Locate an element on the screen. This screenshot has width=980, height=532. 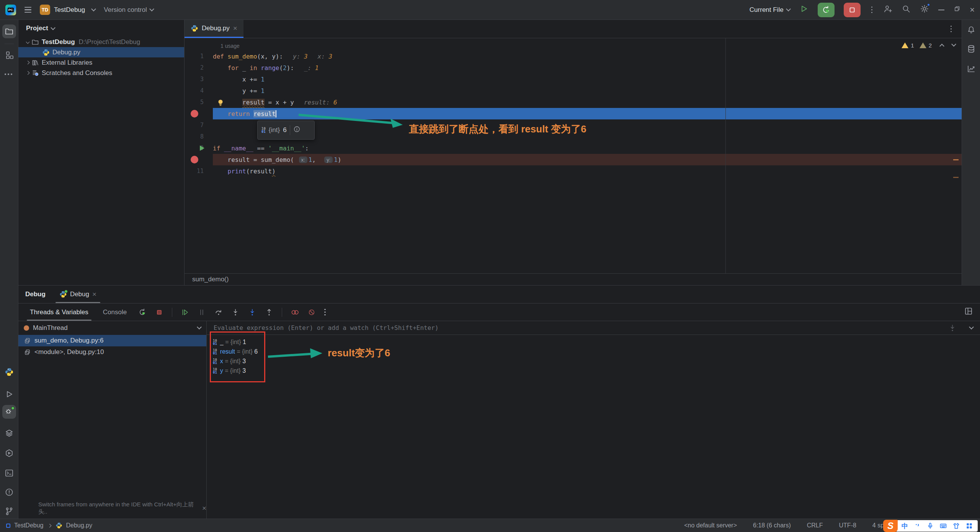
run-configuration-selector: Current File is located at coordinates (770, 10).